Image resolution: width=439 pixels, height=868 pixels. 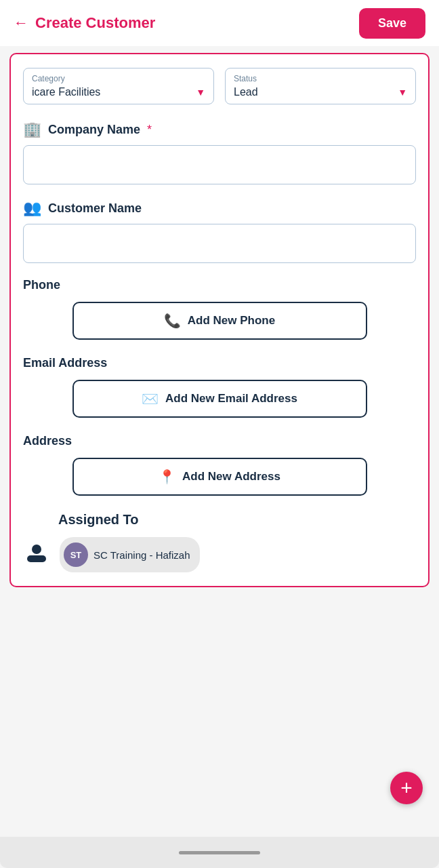 What do you see at coordinates (76, 555) in the screenshot?
I see `avatar: ST` at bounding box center [76, 555].